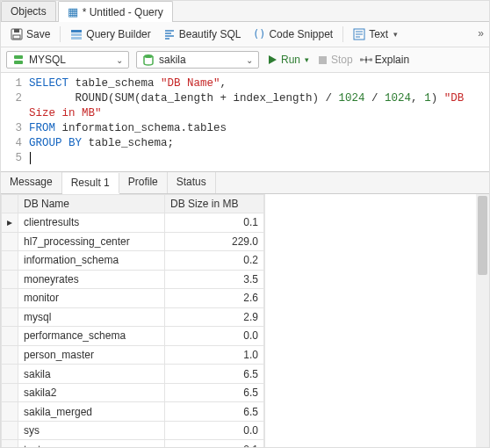 This screenshot has width=490, height=448. I want to click on table-row: information_schema0.2, so click(133, 261).